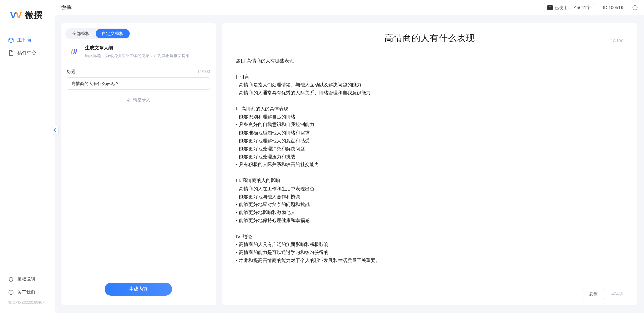  Describe the element at coordinates (27, 53) in the screenshot. I see `nav-label: 稿件中心` at that location.